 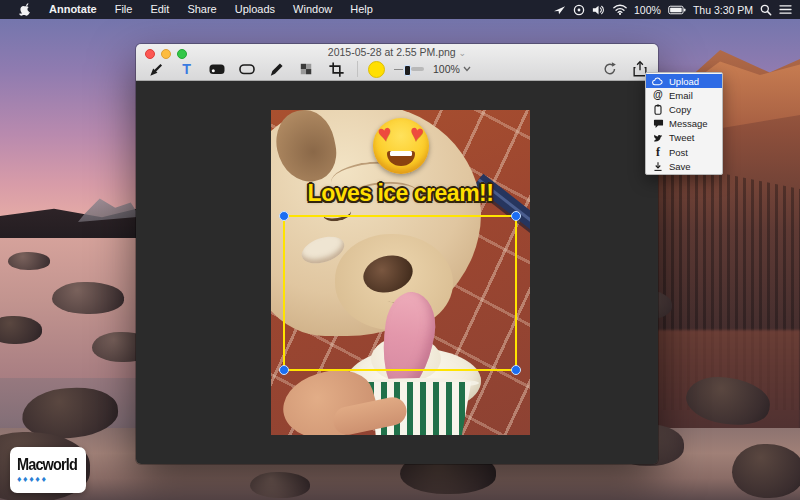 I want to click on share-menu-item-copy: Copy, so click(x=684, y=109).